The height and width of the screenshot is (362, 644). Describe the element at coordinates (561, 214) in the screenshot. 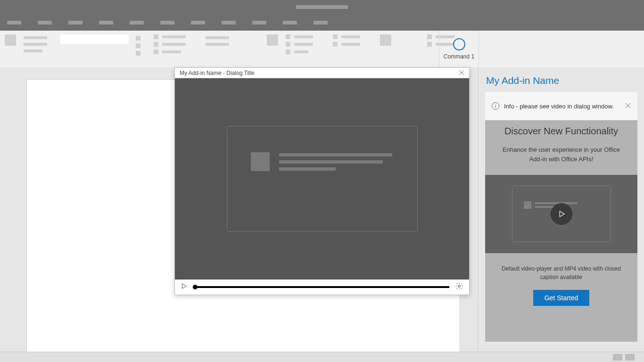

I see `play-button` at that location.